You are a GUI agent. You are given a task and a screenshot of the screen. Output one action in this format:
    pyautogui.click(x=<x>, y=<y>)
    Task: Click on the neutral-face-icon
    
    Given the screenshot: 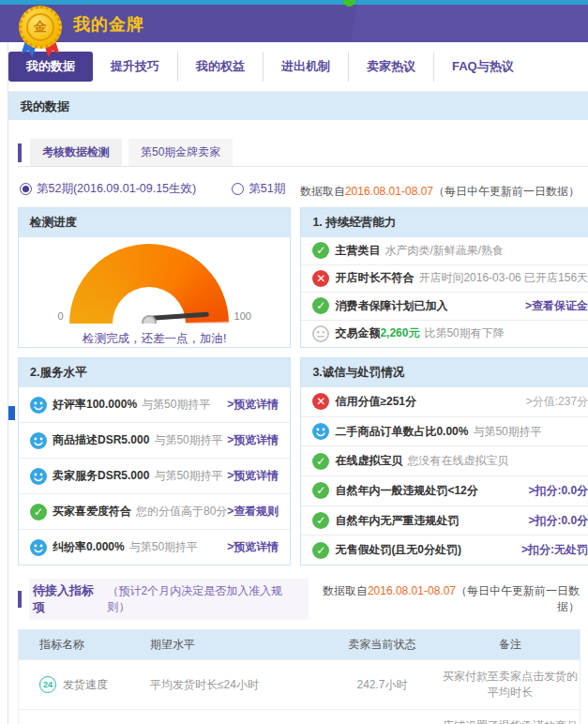 What is the action you would take?
    pyautogui.click(x=321, y=334)
    